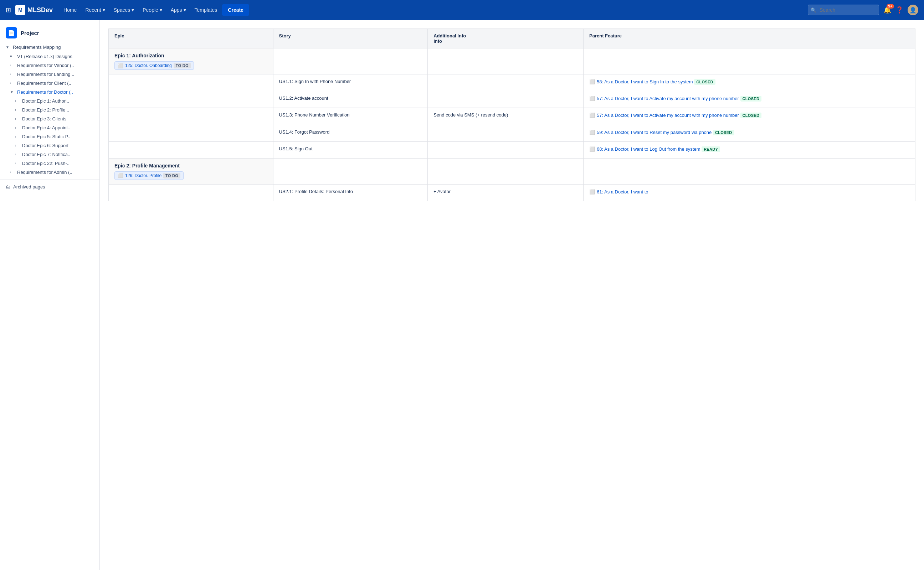 This screenshot has width=924, height=570. What do you see at coordinates (512, 83) in the screenshot?
I see `table-row: US1.1: Sign In with Phone Number ⬜ 58: A…` at bounding box center [512, 83].